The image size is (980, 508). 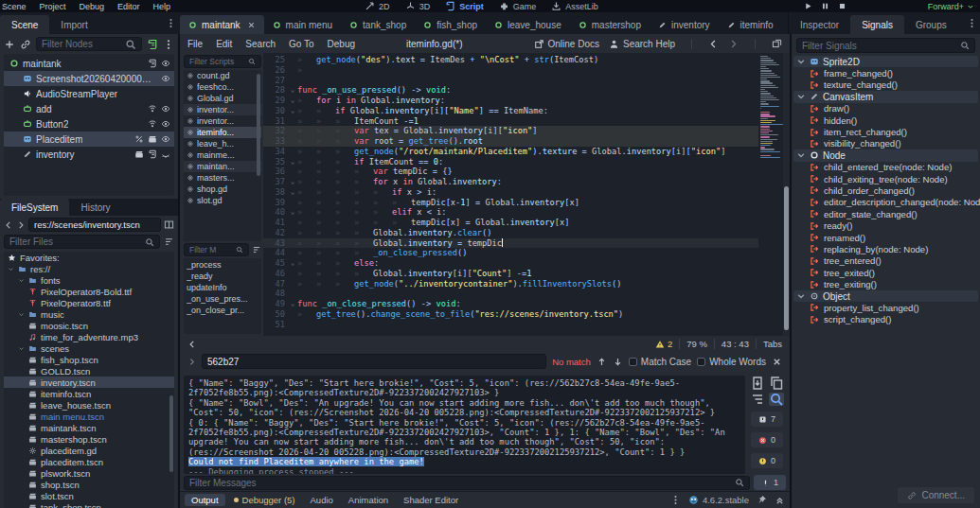 What do you see at coordinates (684, 25) in the screenshot?
I see `scene-tab-inventory: inventory` at bounding box center [684, 25].